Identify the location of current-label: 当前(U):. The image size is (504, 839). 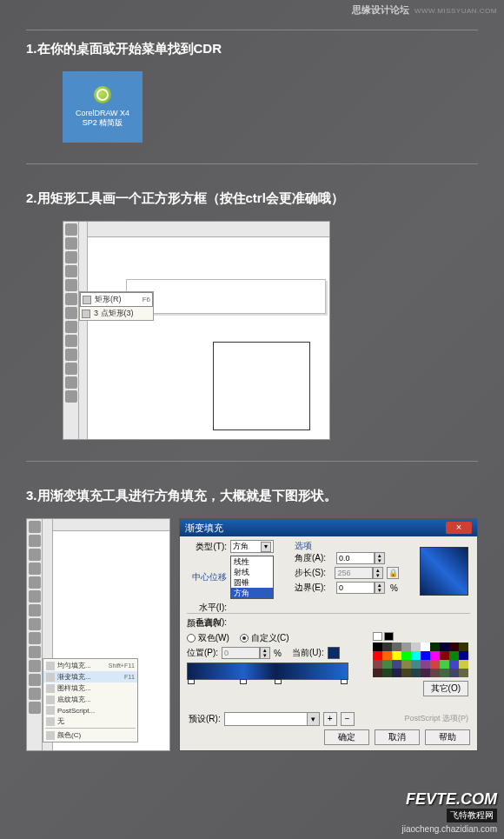
(308, 653).